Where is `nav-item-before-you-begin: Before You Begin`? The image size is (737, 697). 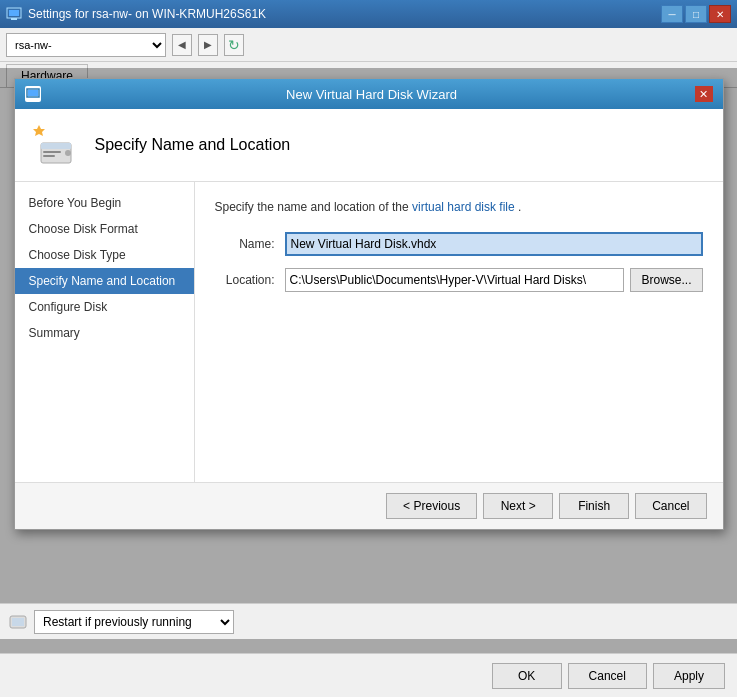 nav-item-before-you-begin: Before You Begin is located at coordinates (104, 203).